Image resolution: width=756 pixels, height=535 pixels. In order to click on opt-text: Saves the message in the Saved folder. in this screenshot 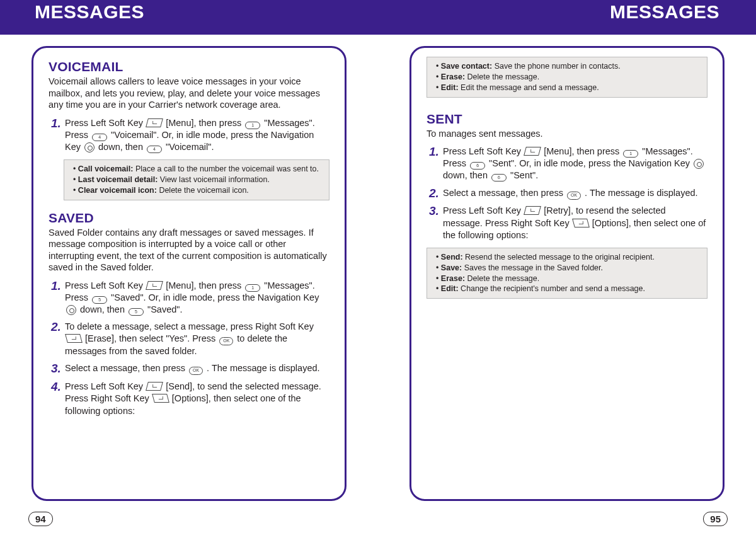, I will do `click(534, 268)`.